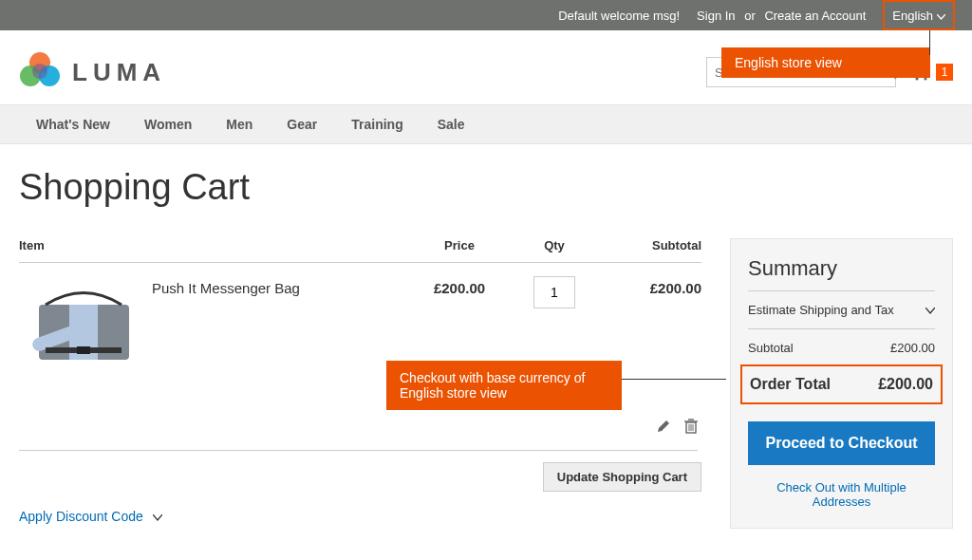 Image resolution: width=972 pixels, height=560 pixels. I want to click on estimate-shipping-toggle: Estimate Shipping and Tax, so click(841, 310).